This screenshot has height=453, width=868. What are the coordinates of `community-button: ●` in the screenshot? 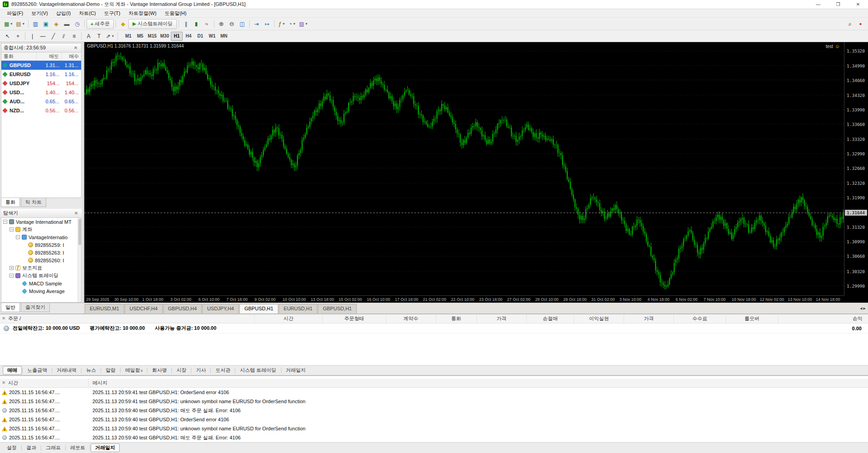 It's located at (860, 24).